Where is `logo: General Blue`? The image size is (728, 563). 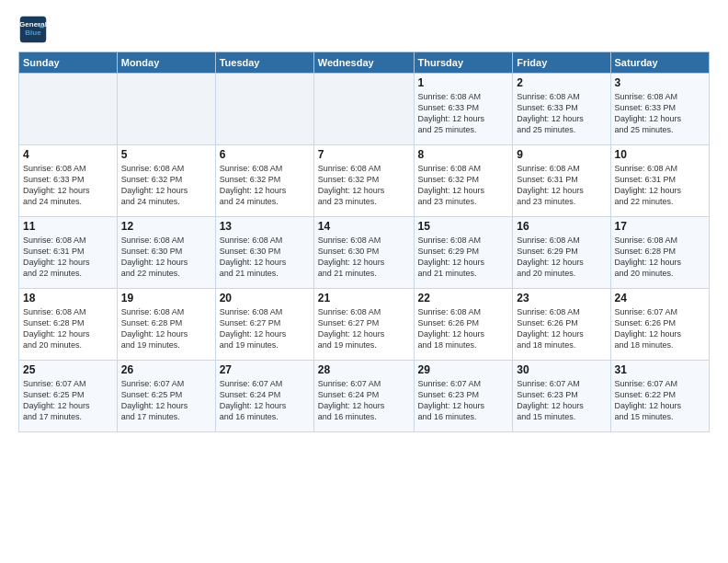
logo: General Blue is located at coordinates (33, 29).